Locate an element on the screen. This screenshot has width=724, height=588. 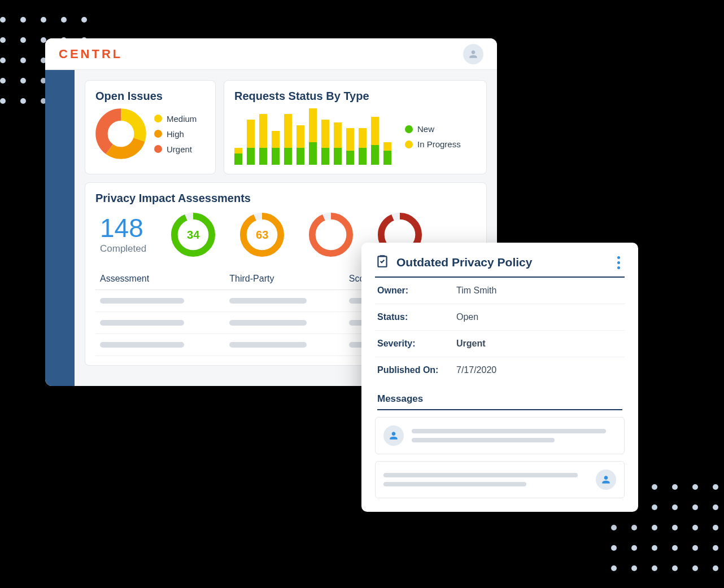
completed-label: Completed is located at coordinates (123, 249).